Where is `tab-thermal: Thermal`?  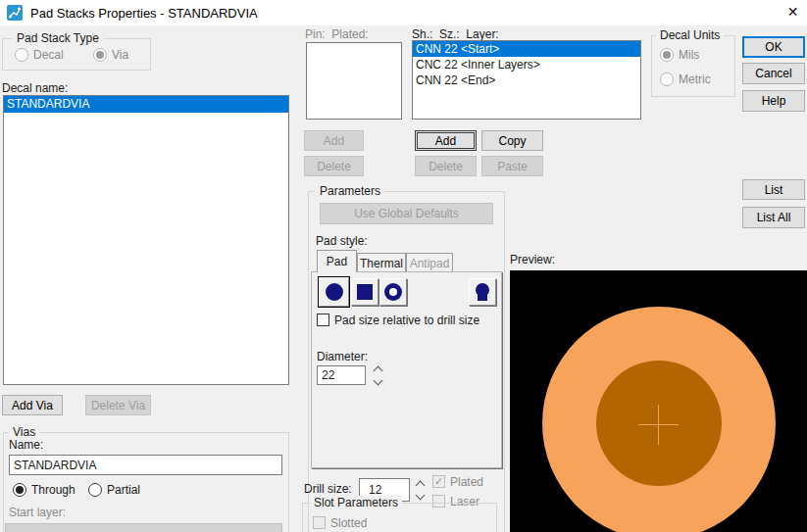 tab-thermal: Thermal is located at coordinates (381, 263).